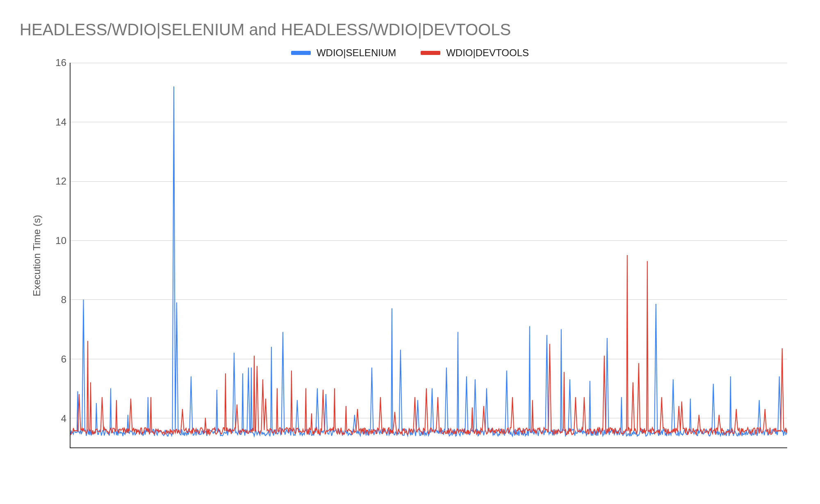 The image size is (820, 504). I want to click on legend-label-selenium: WDIO|SELENIUM, so click(356, 53).